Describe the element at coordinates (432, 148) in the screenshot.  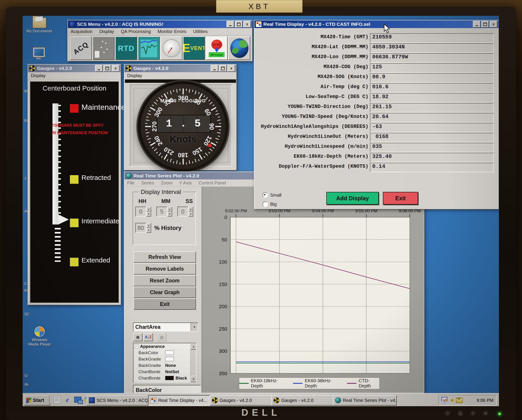
I see `field-value: 035` at that location.